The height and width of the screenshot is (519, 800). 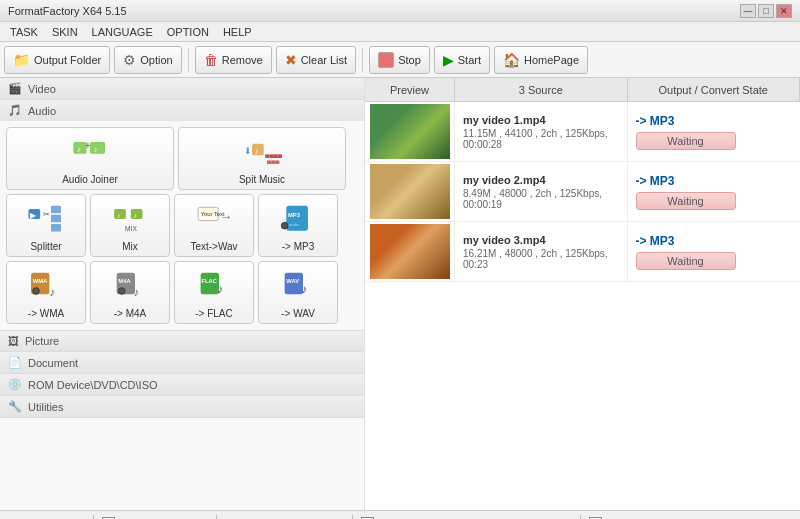 I want to click on audio-joiner-button: ♪ + ♪ Audio Joiner, so click(x=90, y=158).